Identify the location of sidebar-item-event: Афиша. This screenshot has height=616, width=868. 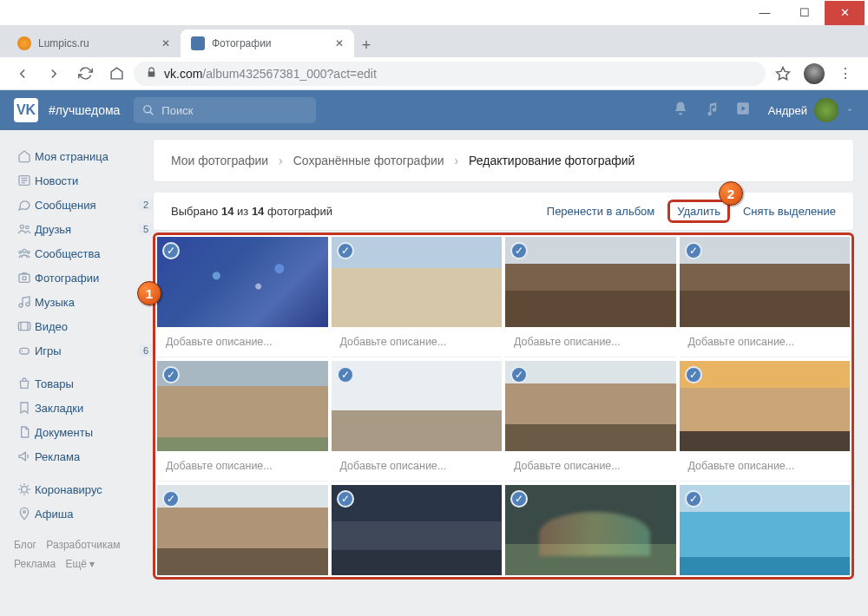
(83, 514).